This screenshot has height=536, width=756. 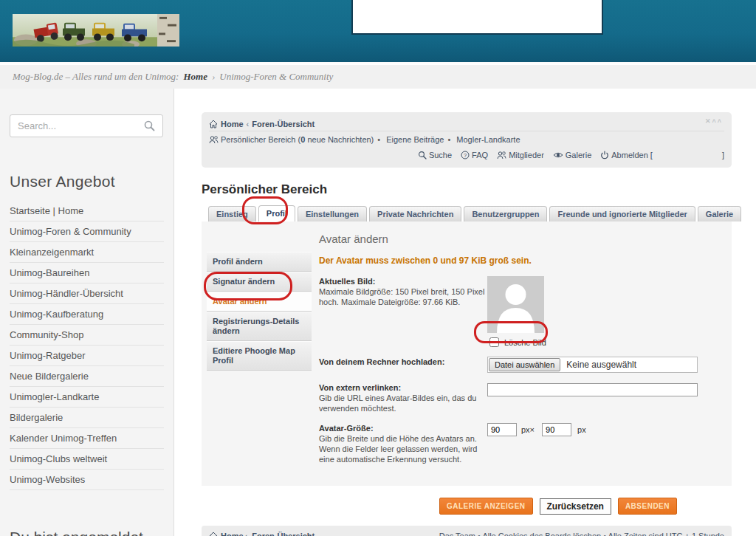 What do you see at coordinates (572, 155) in the screenshot?
I see `gallery-link: Galerie` at bounding box center [572, 155].